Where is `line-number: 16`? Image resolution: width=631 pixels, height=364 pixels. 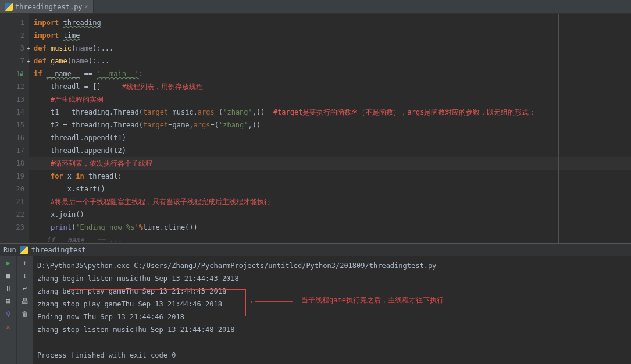
line-number: 16 is located at coordinates (15, 138).